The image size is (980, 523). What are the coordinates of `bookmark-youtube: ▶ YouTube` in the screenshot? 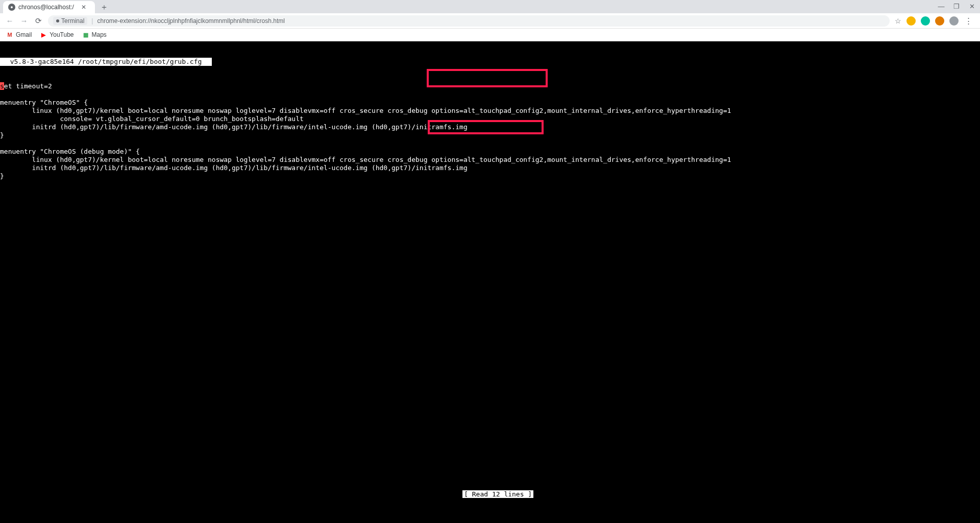 It's located at (57, 35).